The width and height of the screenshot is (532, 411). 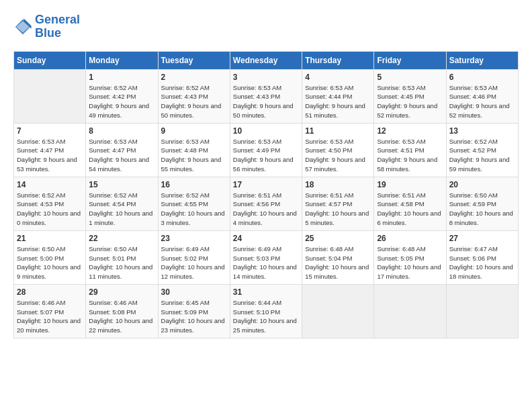 What do you see at coordinates (122, 317) in the screenshot?
I see `day-info: Sunrise: 6:46 AM Sunset: 5:08 PM Dayligh…` at bounding box center [122, 317].